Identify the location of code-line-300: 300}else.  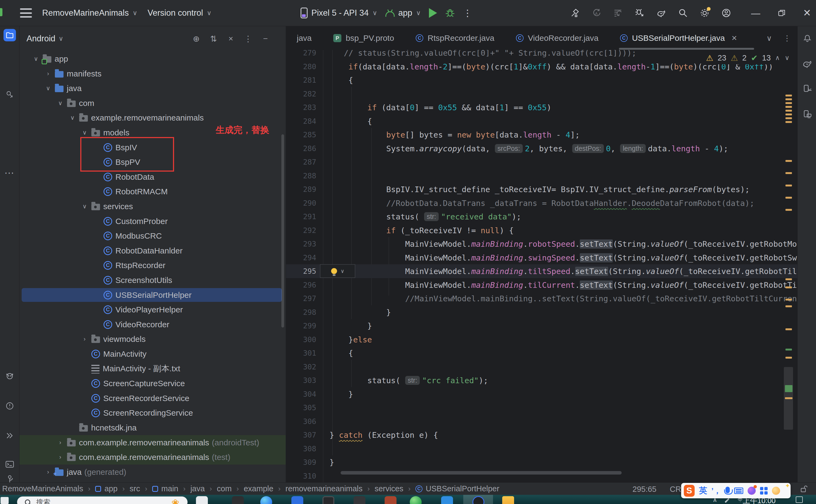
(542, 339).